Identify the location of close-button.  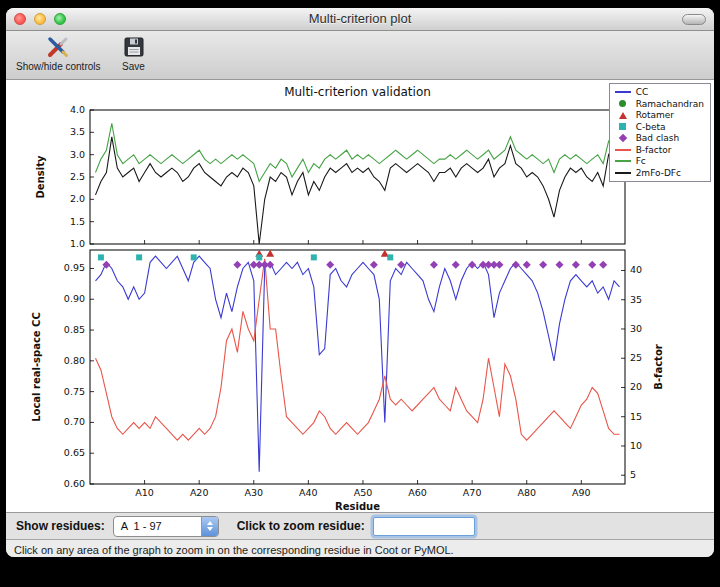
(20, 19).